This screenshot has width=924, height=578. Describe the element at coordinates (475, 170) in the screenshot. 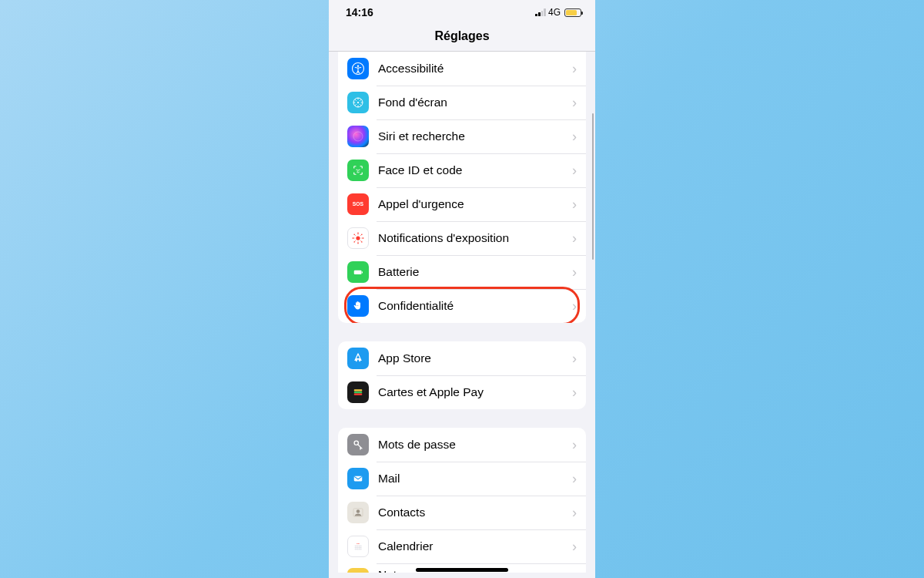

I see `row-label: Face ID et code` at that location.